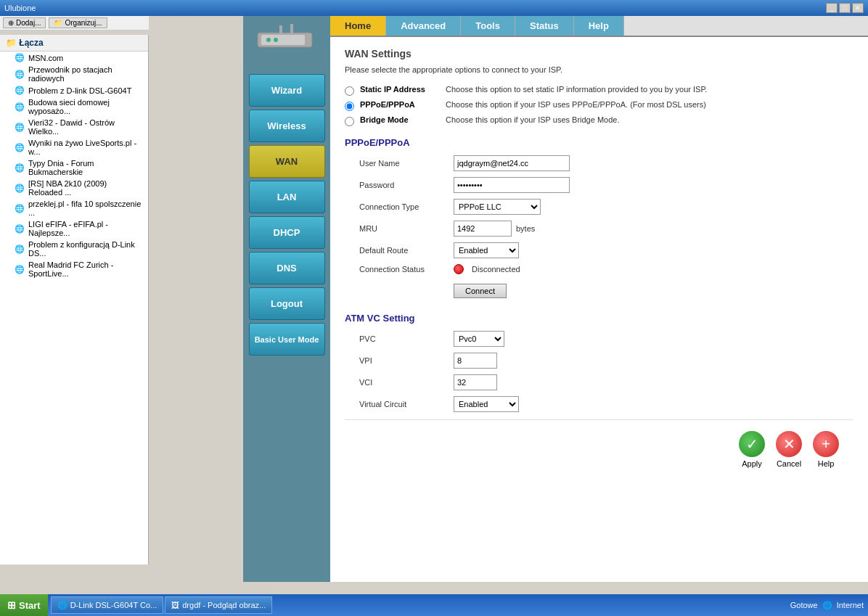 This screenshot has width=868, height=616. I want to click on apply-button: ✓ Apply, so click(752, 450).